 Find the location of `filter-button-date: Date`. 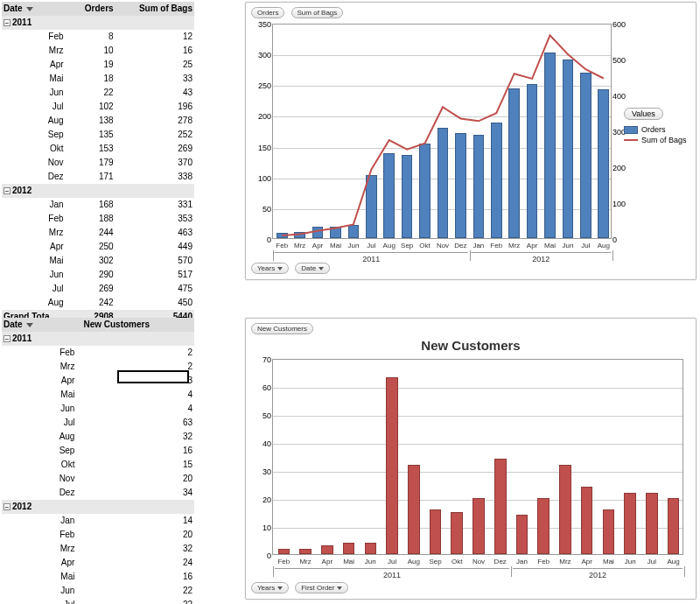

filter-button-date: Date is located at coordinates (312, 268).